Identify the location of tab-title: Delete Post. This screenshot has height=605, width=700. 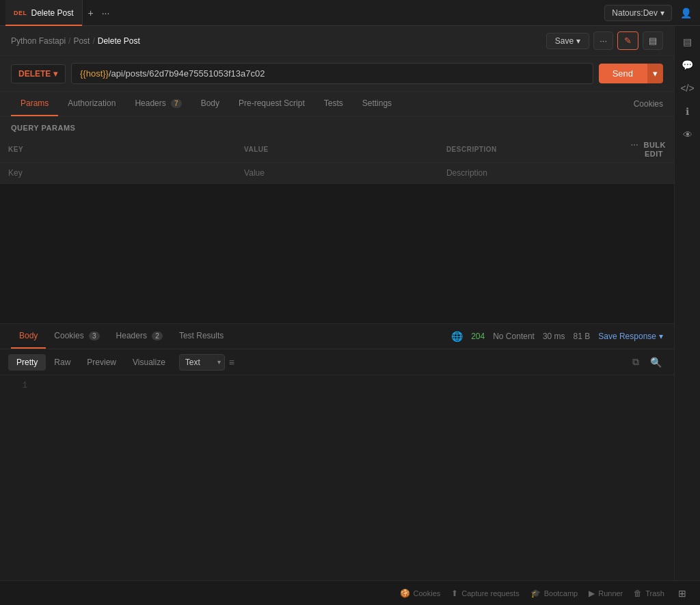
(53, 13).